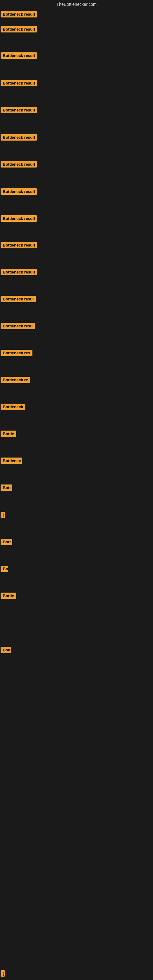 Image resolution: width=153 pixels, height=980 pixels. What do you see at coordinates (6, 542) in the screenshot?
I see `badge-row-20: Bott` at bounding box center [6, 542].